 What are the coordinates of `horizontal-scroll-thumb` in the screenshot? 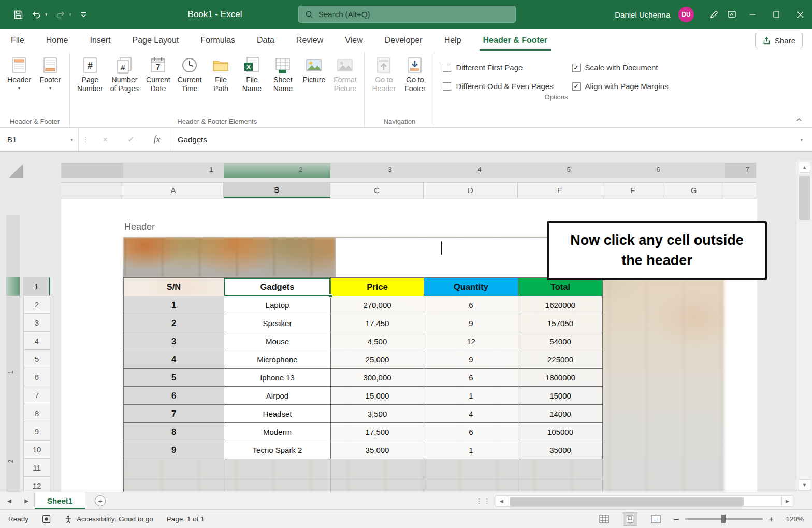 It's located at (627, 502).